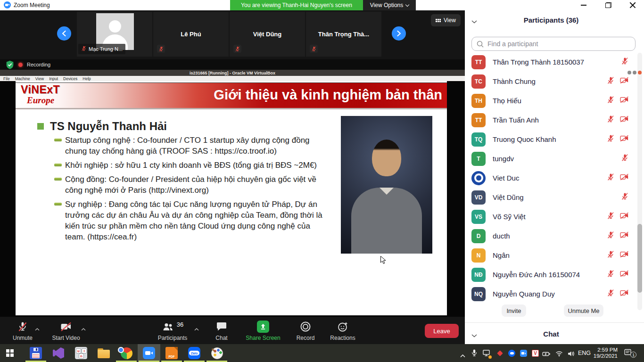 The height and width of the screenshot is (362, 644). What do you see at coordinates (64, 33) in the screenshot?
I see `previous-participants-button` at bounding box center [64, 33].